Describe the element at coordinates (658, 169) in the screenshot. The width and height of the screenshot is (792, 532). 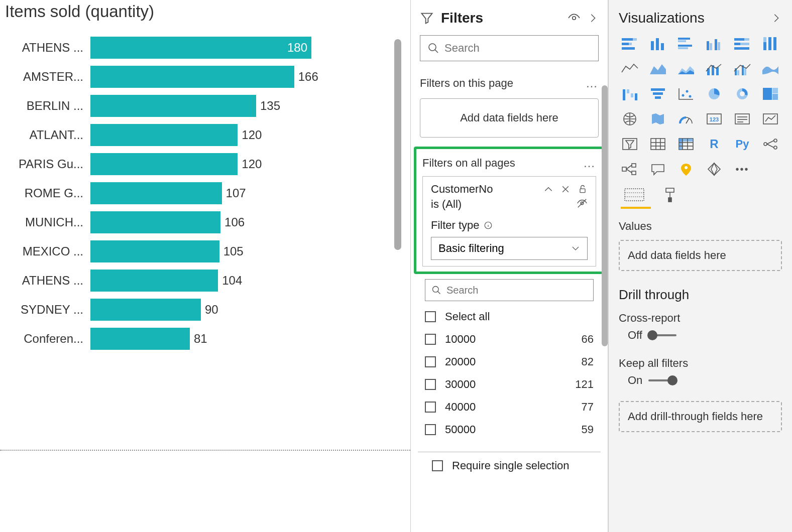
I see `viz-qa-icon` at that location.